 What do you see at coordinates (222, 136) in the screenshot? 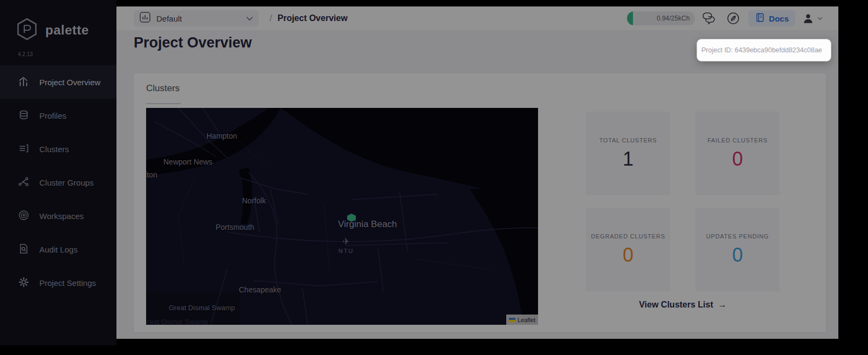
I see `map-label-city: Hampton` at bounding box center [222, 136].